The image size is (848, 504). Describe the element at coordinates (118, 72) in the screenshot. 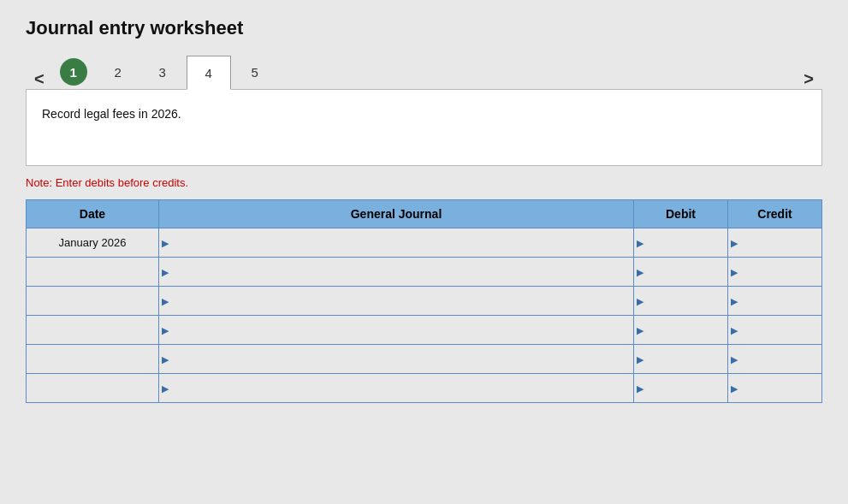

I see `tab-2: 2` at that location.